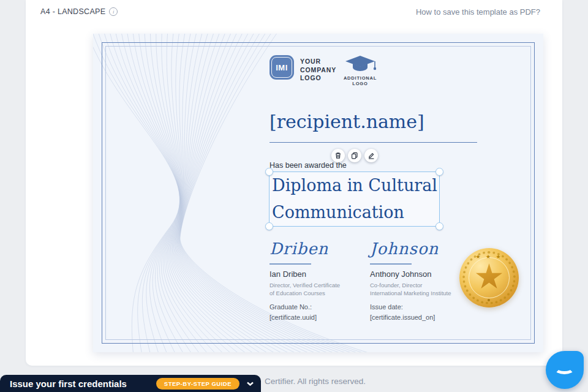 The width and height of the screenshot is (588, 392). Describe the element at coordinates (318, 268) in the screenshot. I see `signature-block-left: Driben Ian Driben Director, Verified Cer…` at that location.